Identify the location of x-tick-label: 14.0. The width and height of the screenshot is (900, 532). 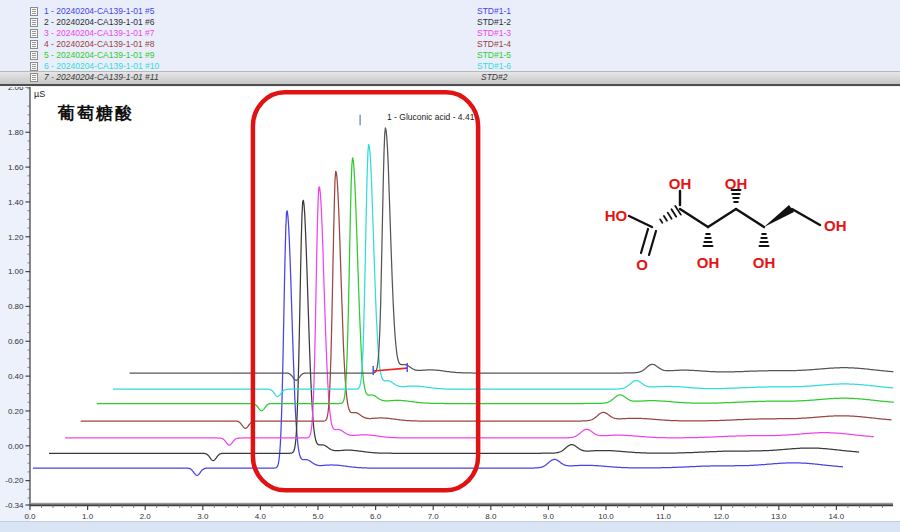
(837, 516).